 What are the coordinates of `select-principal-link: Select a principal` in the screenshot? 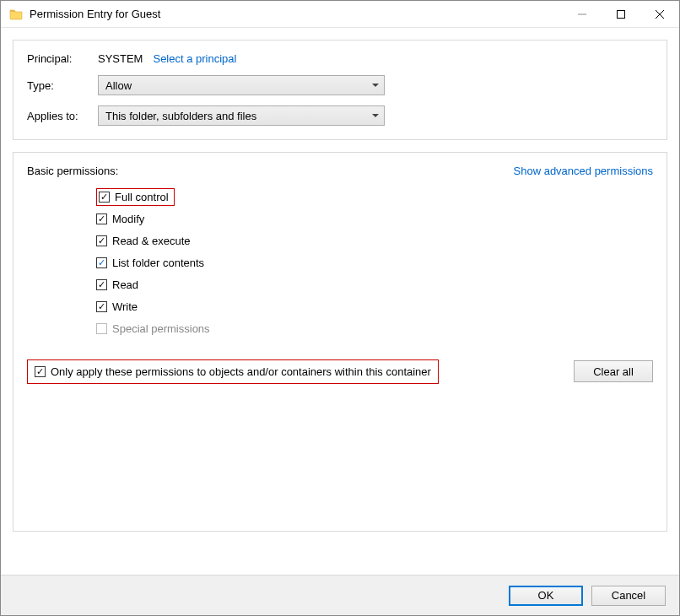 It's located at (194, 59).